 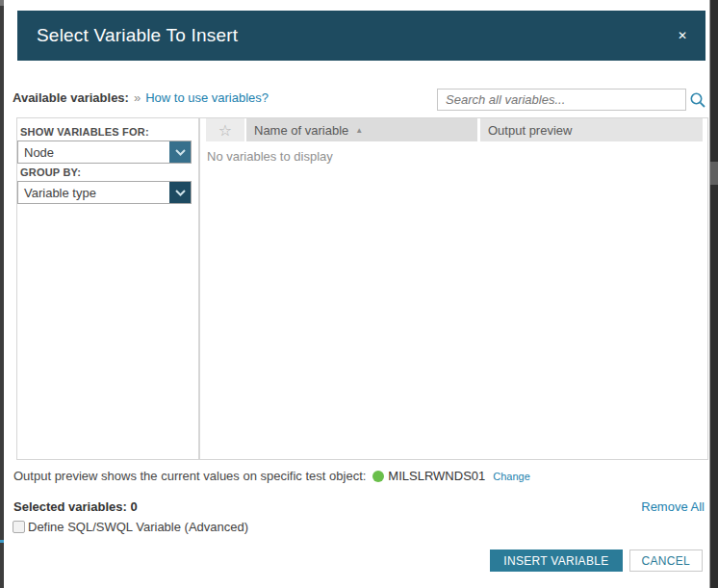 What do you see at coordinates (714, 173) in the screenshot?
I see `background-page-right-edge-segment` at bounding box center [714, 173].